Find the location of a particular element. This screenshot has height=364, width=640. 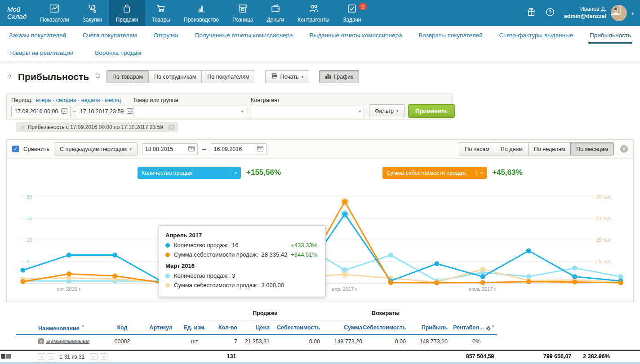

col-header-profitability: Рентабел... is located at coordinates (468, 328).